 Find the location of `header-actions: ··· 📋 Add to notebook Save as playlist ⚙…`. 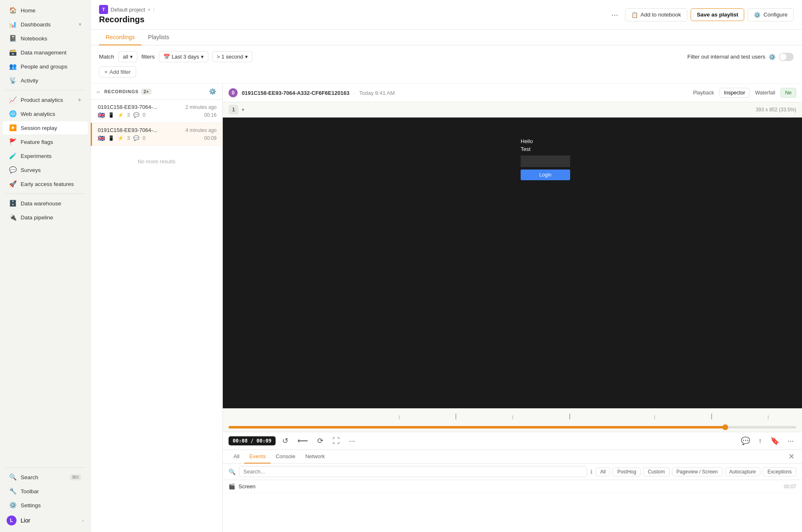

header-actions: ··· 📋 Add to notebook Save as playlist ⚙… is located at coordinates (701, 15).